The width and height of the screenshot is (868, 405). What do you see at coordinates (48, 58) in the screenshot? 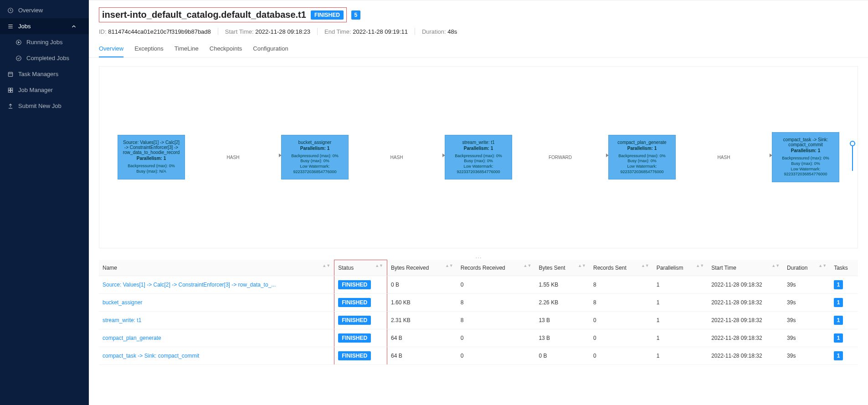
I see `sidebar-label: Completed Jobs` at bounding box center [48, 58].